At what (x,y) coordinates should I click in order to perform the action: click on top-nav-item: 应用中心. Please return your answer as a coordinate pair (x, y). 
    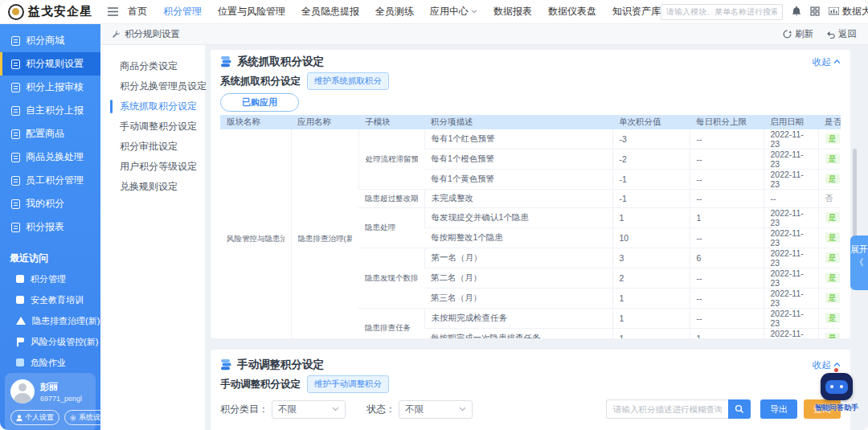
    Looking at the image, I should click on (453, 11).